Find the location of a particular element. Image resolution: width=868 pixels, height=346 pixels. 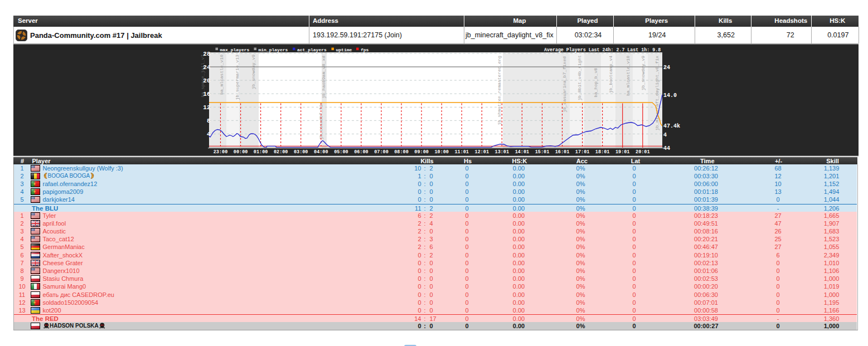

svg-text: jb_bootcamp_v4 is located at coordinates (611, 75).